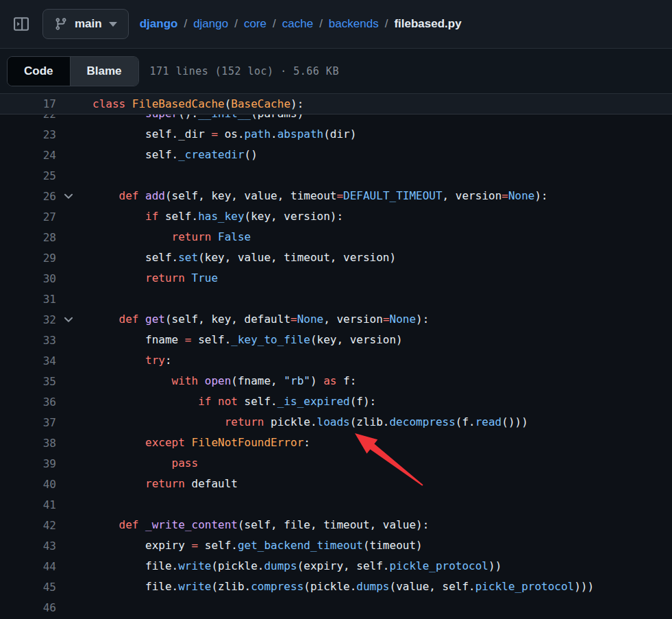 The image size is (672, 619). Describe the element at coordinates (28, 484) in the screenshot. I see `line-number: 40` at that location.